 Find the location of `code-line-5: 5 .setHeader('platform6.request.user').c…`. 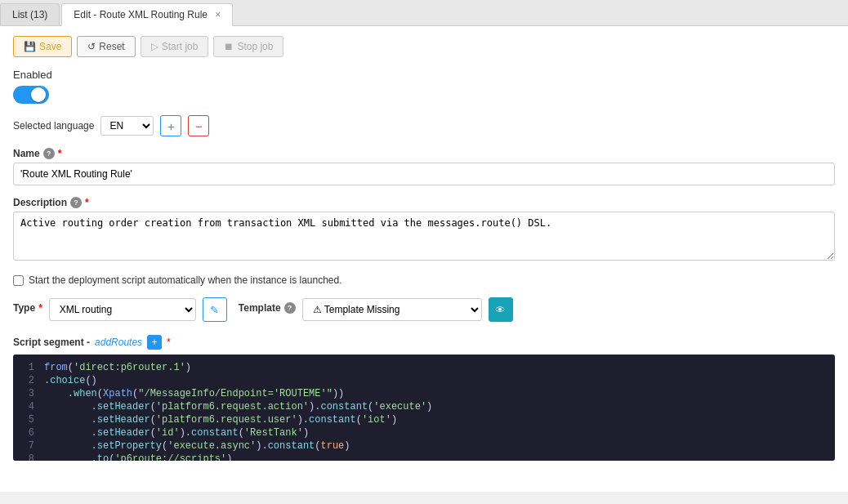

code-line-5: 5 .setHeader('platform6.request.user').c… is located at coordinates (424, 420).